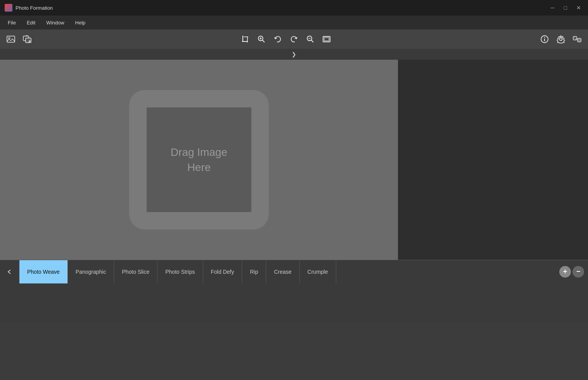  What do you see at coordinates (545, 39) in the screenshot?
I see `info-button` at bounding box center [545, 39].